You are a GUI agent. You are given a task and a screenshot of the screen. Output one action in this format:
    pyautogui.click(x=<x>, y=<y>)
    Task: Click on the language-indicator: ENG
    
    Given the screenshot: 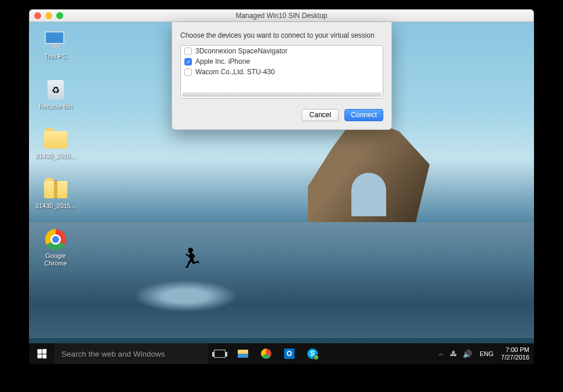 What is the action you would take?
    pyautogui.click(x=486, y=354)
    